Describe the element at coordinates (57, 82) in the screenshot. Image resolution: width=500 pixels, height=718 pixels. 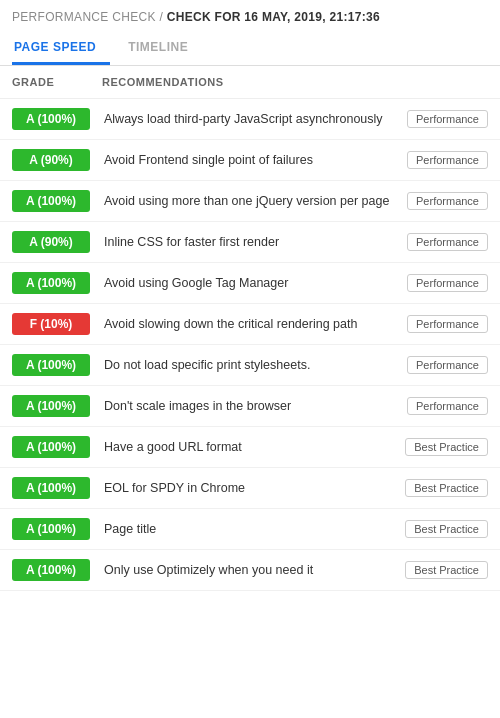
I see `col-grade-header: GRADE` at that location.